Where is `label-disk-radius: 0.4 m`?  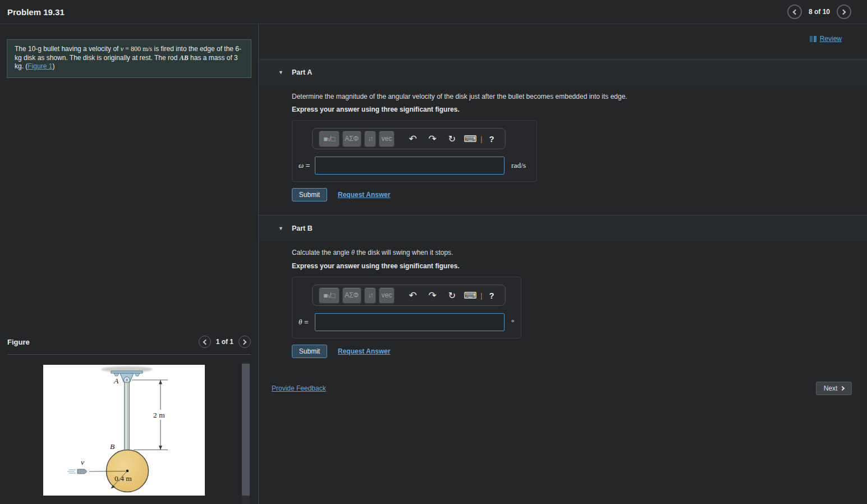
label-disk-radius: 0.4 m is located at coordinates (123, 478).